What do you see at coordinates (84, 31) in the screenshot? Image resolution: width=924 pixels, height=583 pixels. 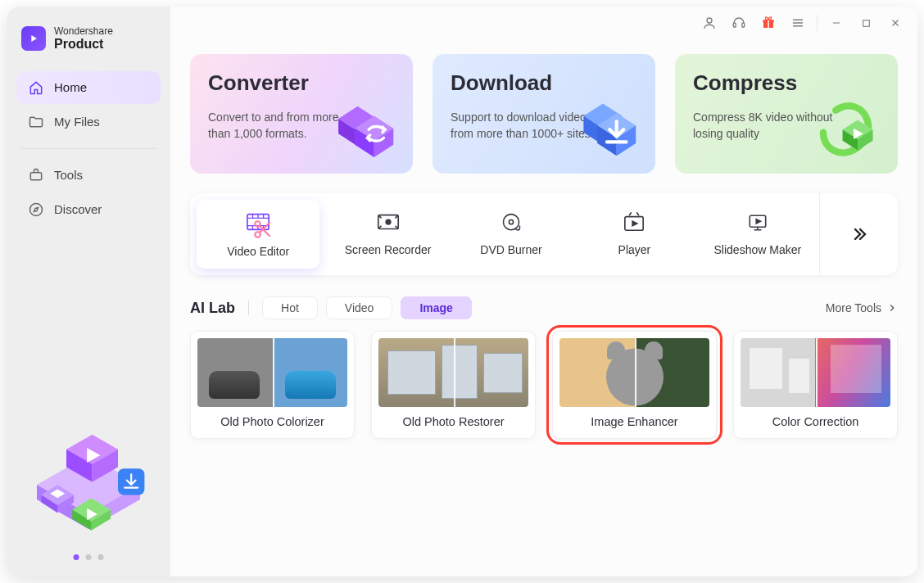 I see `brand-top: Wondershare` at bounding box center [84, 31].